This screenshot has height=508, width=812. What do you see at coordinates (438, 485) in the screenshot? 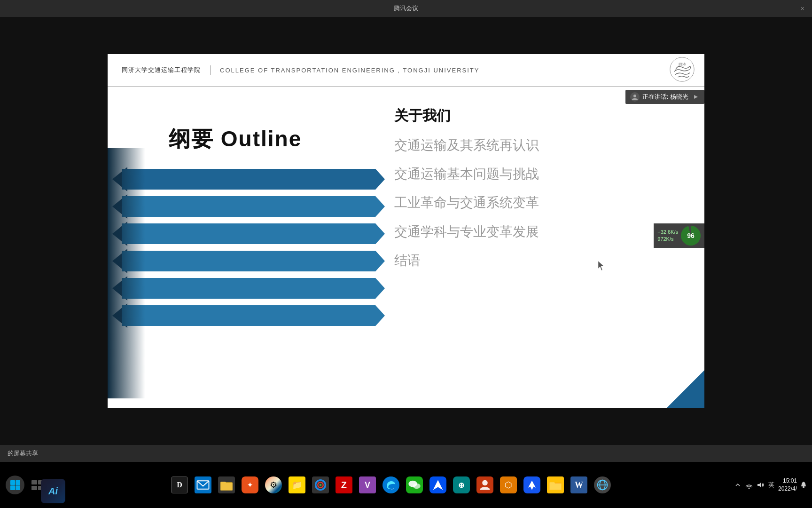
I see `blue-app-icon` at bounding box center [438, 485].